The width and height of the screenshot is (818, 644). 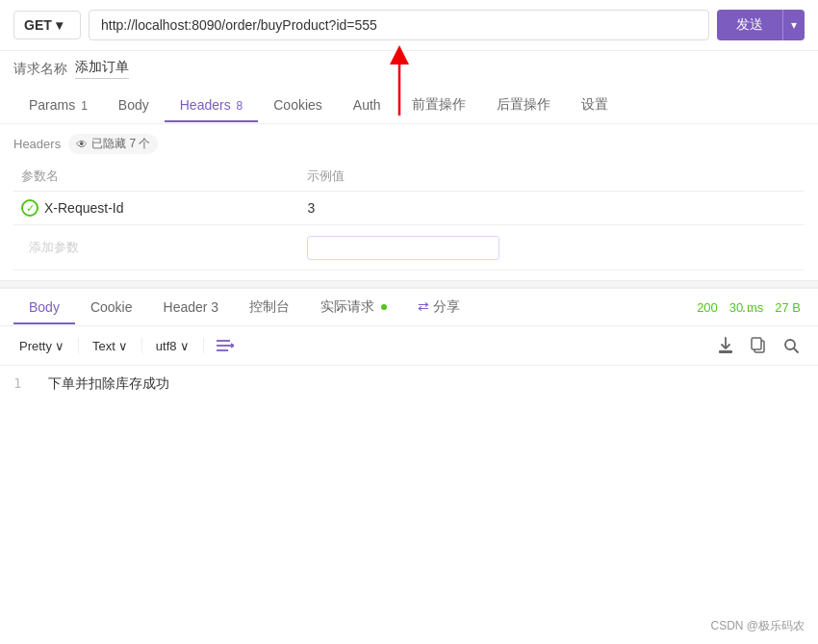 I want to click on response-tab-console-label: 控制台, so click(x=269, y=306).